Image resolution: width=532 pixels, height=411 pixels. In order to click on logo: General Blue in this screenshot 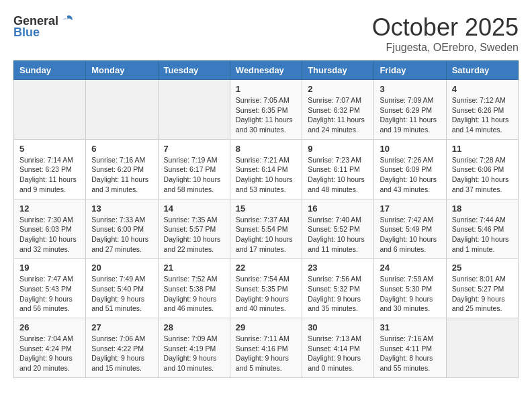, I will do `click(44, 27)`.